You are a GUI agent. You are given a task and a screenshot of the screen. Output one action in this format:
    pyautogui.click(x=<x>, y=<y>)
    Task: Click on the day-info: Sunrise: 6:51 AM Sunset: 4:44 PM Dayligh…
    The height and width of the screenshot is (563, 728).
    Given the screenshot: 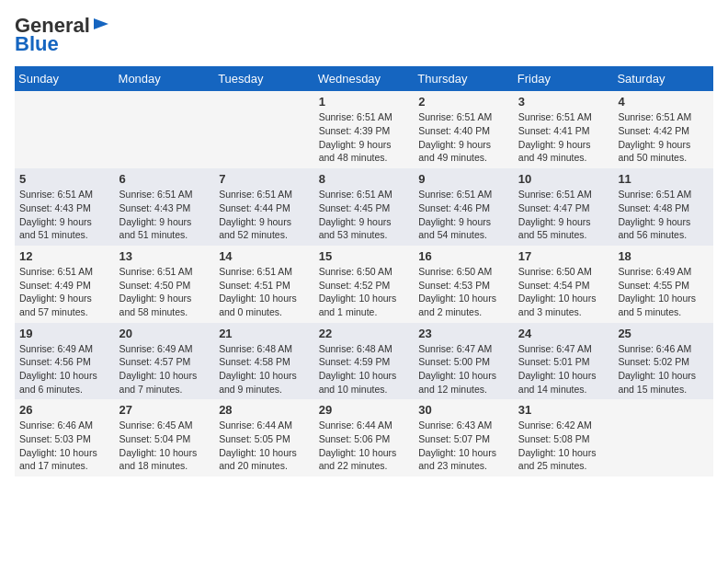 What is the action you would take?
    pyautogui.click(x=265, y=215)
    